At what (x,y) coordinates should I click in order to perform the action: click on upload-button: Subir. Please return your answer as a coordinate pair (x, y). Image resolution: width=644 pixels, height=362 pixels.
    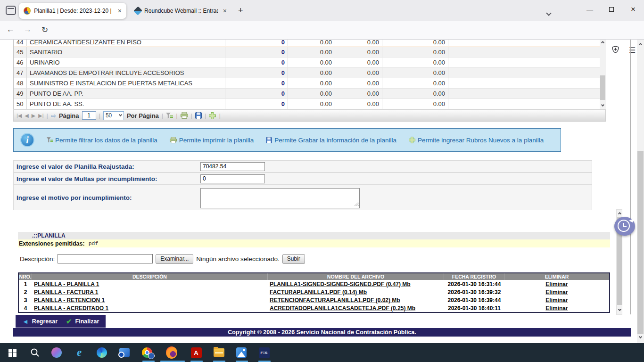
    Looking at the image, I should click on (294, 259).